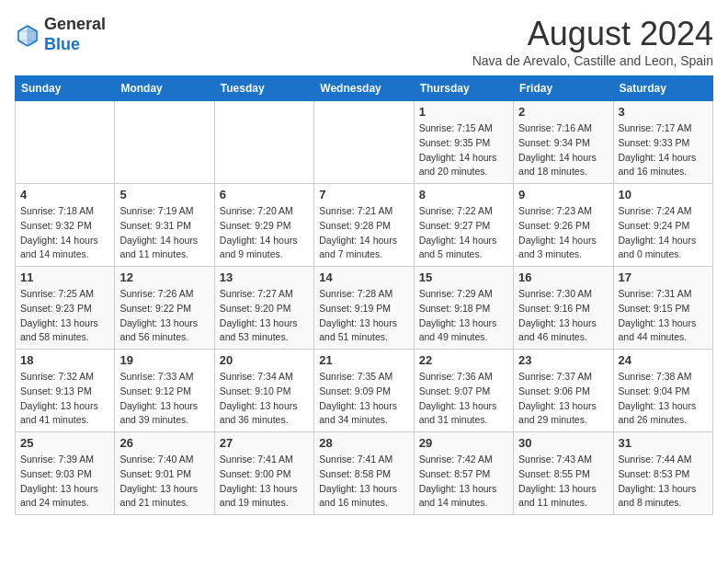 This screenshot has height=563, width=728. Describe the element at coordinates (664, 278) in the screenshot. I see `day-number: 17` at that location.